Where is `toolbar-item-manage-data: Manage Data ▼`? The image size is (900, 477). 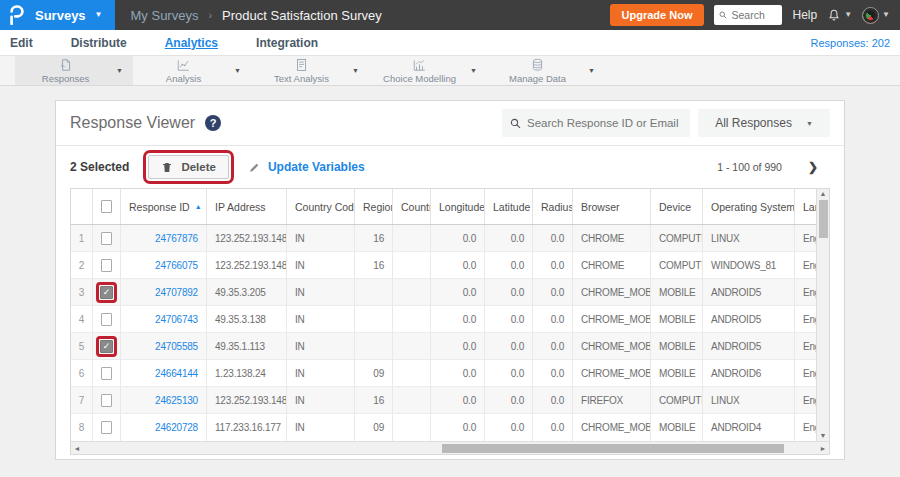
toolbar-item-manage-data: Manage Data ▼ is located at coordinates (546, 70).